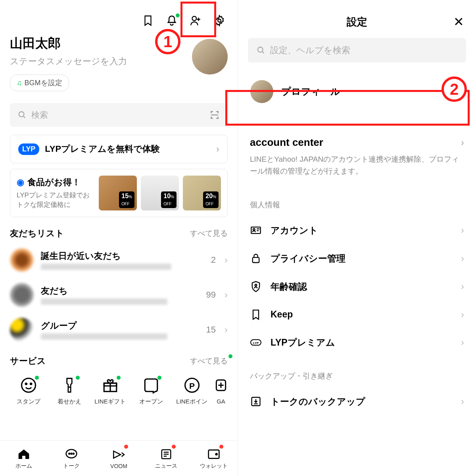 The image size is (476, 476). I want to click on friends-heading: 友だちリスト, so click(100, 233).